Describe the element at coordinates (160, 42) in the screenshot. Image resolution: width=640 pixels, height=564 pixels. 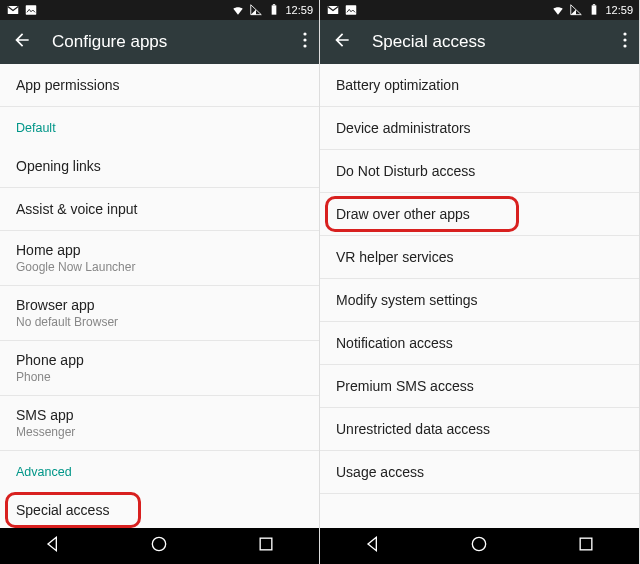
I see `app-bar: Configure apps` at that location.